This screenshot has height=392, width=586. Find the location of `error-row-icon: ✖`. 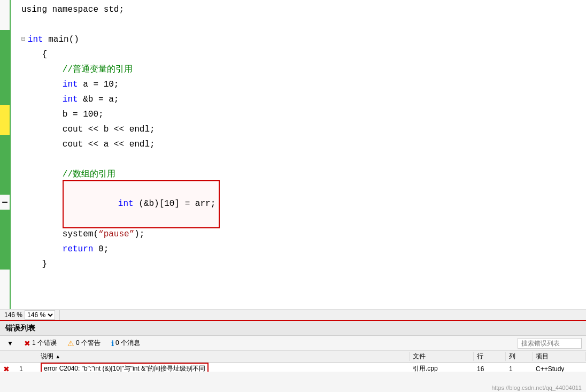

error-row-icon: ✖ is located at coordinates (8, 368).